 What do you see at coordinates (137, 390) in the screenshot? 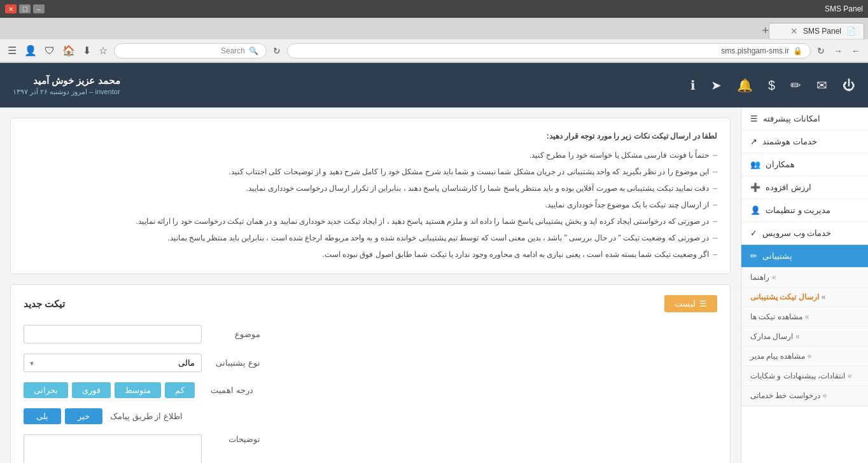
I see `priority-medium-button: متوسط` at bounding box center [137, 390].